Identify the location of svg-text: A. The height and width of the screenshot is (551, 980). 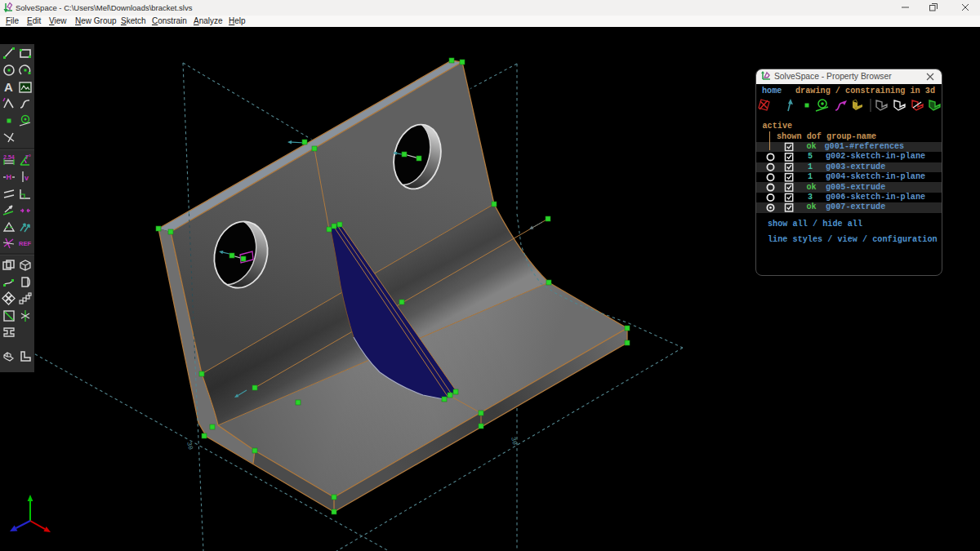
(8, 87).